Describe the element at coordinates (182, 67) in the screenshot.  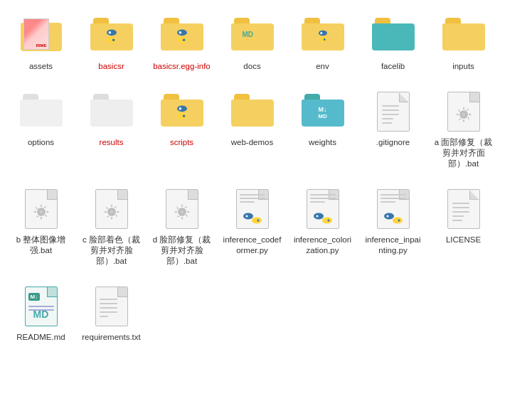
I see `label-basicsr-egg-info: basicsr.egg-info` at that location.